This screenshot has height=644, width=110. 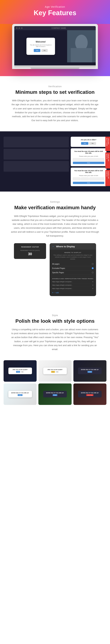 I want to click on url-item-1: https://apps.elfsight.com/panel... ✕, so click(x=73, y=282).